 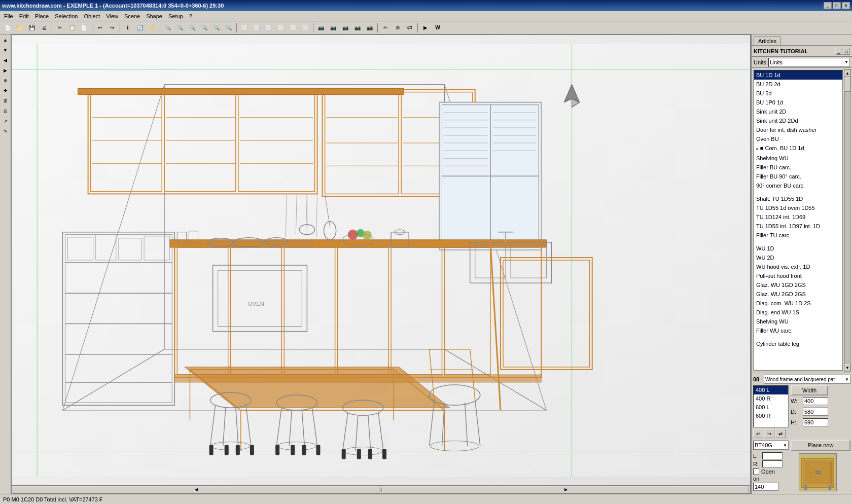 What do you see at coordinates (846, 6) in the screenshot?
I see `close-button: ×` at bounding box center [846, 6].